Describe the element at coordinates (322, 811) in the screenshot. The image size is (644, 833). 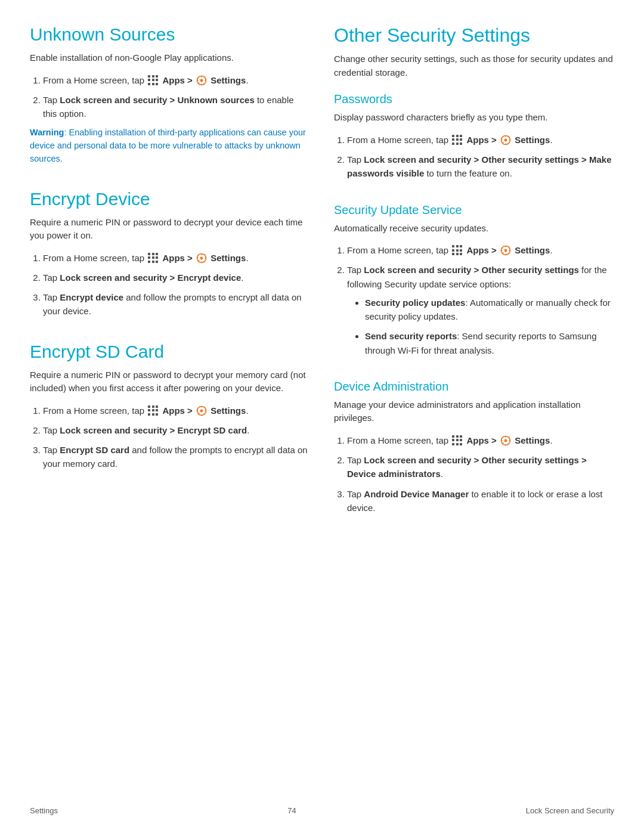
I see `page-footer: Settings 74 Lock Screen and Security` at that location.